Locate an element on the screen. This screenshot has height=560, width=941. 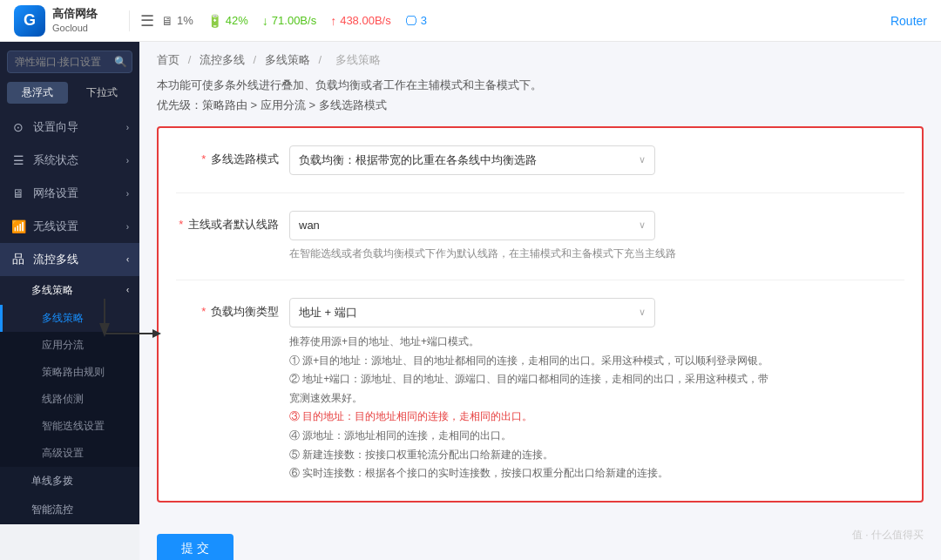
sidebar-item-wireless-label: 无线设置 is located at coordinates (56, 226).